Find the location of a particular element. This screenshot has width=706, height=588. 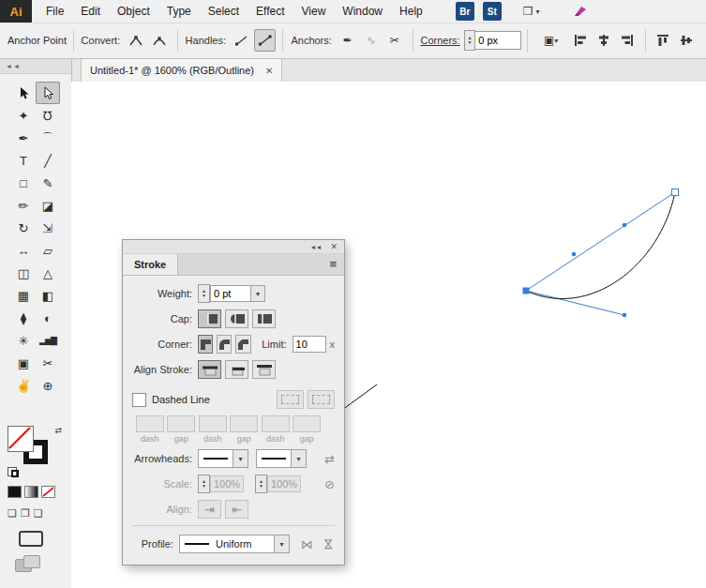

weight-input is located at coordinates (231, 294).